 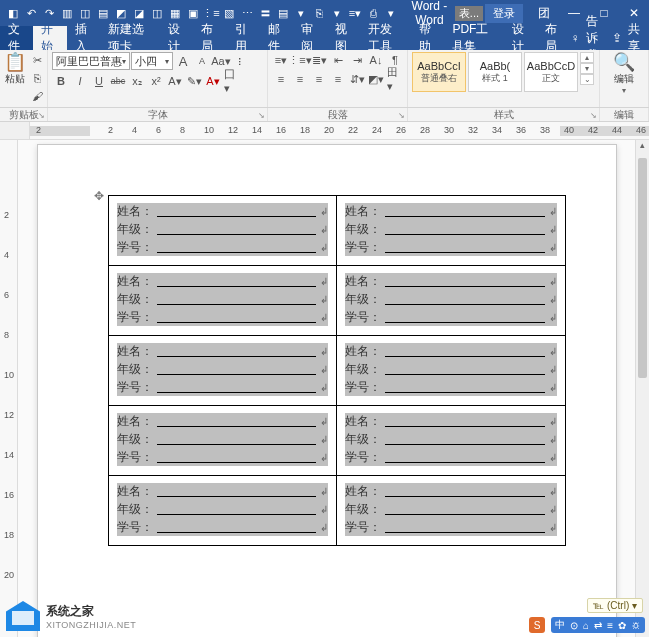 What do you see at coordinates (80, 81) in the screenshot?
I see `italic-button: I` at bounding box center [80, 81].